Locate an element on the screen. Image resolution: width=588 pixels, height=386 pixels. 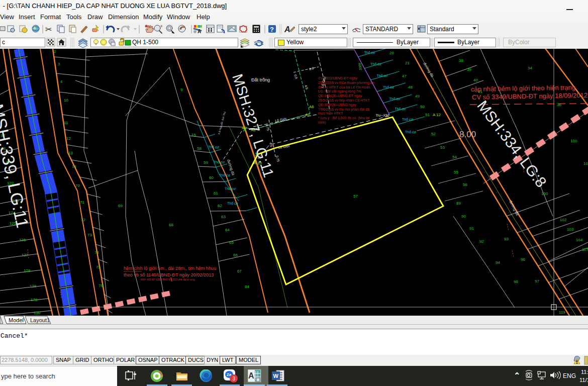
svg-text: 75 is located at coordinates (99, 267).